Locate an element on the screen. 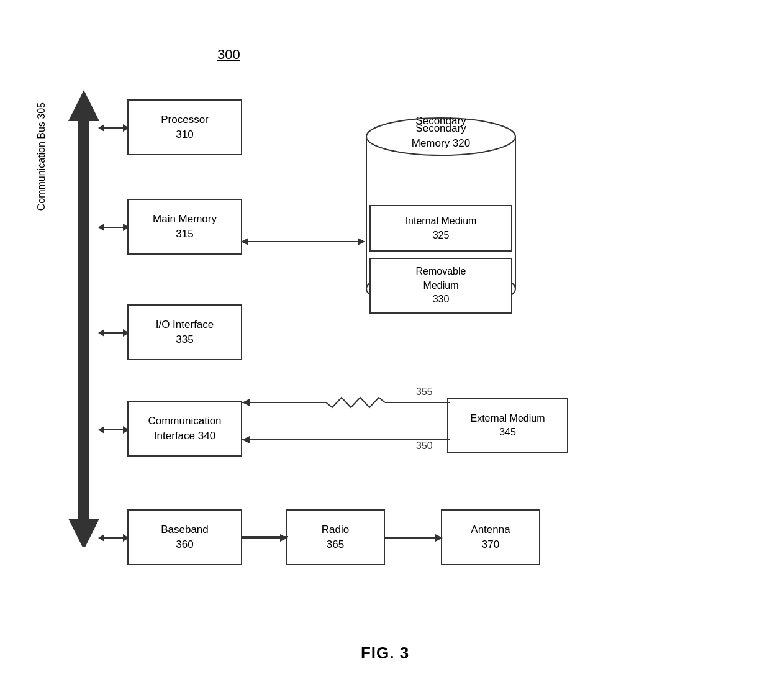 The height and width of the screenshot is (700, 770). arrow-bus-io is located at coordinates (114, 333).